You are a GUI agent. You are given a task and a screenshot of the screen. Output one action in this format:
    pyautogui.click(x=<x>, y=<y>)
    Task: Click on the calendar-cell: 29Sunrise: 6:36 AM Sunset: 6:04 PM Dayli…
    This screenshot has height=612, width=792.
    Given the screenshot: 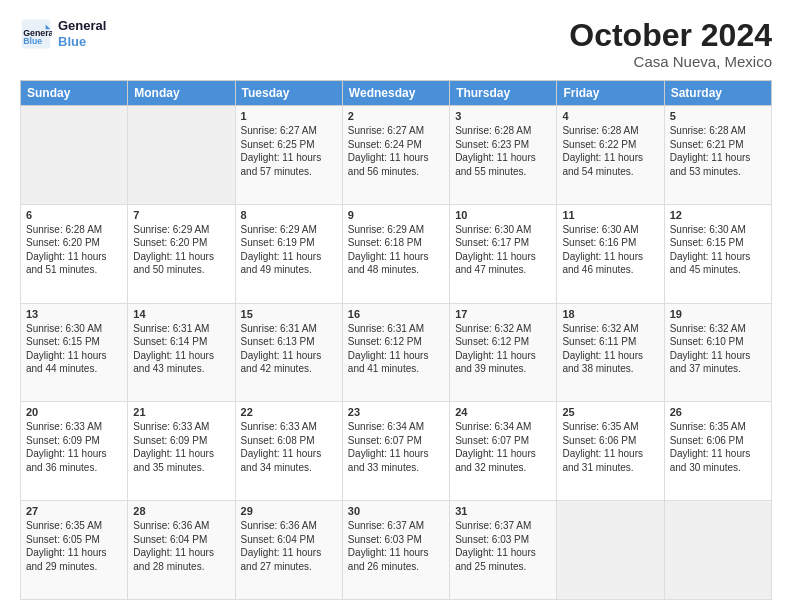 What is the action you would take?
    pyautogui.click(x=288, y=550)
    